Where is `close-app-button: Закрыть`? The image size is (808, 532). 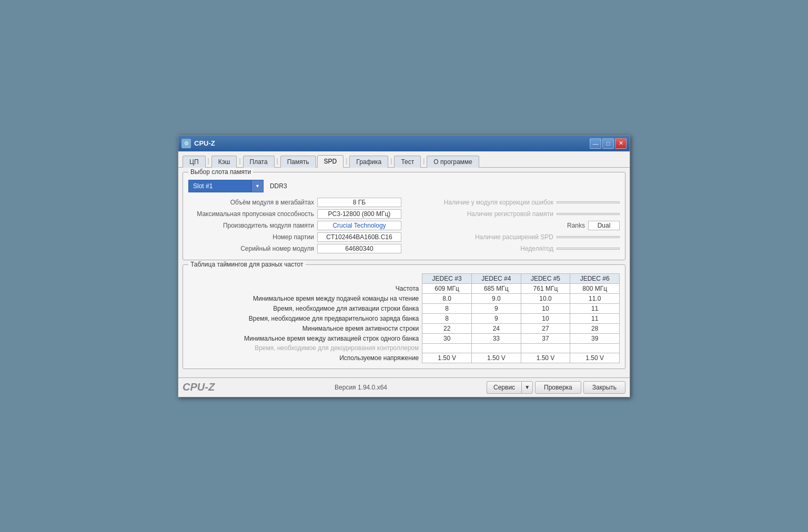
close-app-button: Закрыть is located at coordinates (604, 387).